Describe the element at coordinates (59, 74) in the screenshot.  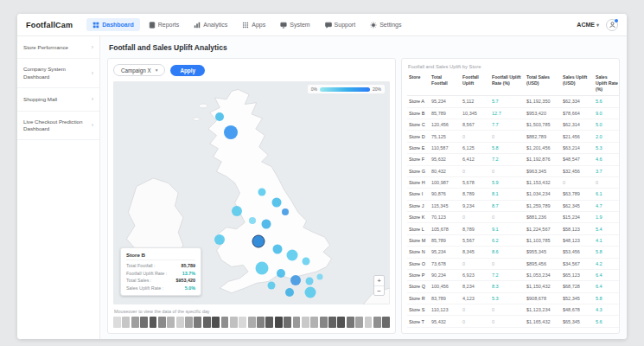
I see `sidebar-item-company-system-dashboard: Company System Dashboard›` at that location.